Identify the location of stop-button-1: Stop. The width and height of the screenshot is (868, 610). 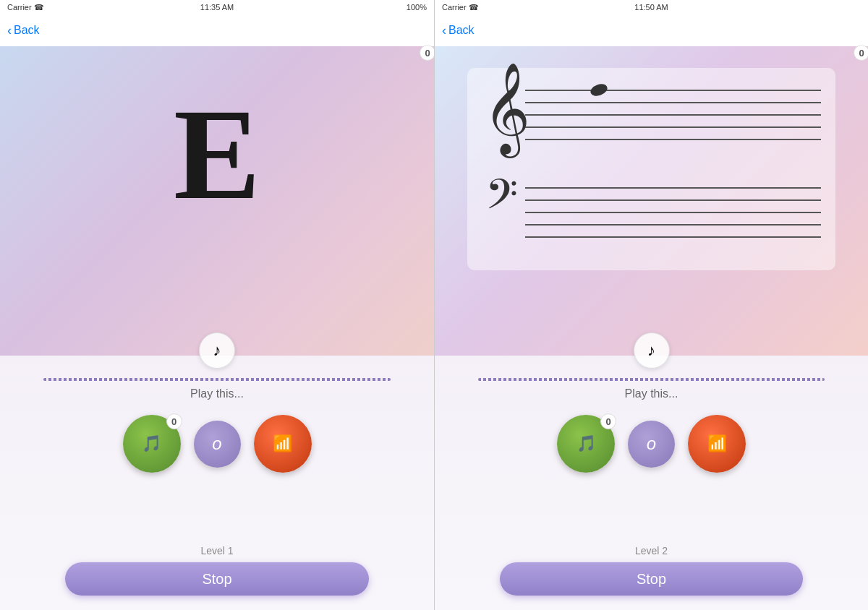
(217, 579).